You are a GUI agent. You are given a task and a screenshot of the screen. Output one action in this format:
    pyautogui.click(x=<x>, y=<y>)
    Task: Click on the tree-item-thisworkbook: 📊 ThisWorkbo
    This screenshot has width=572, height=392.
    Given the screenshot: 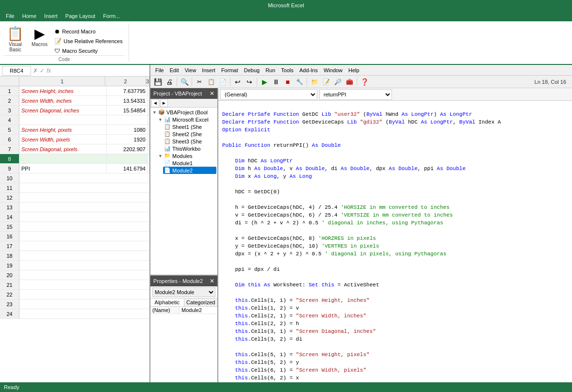 What is the action you would take?
    pyautogui.click(x=190, y=148)
    